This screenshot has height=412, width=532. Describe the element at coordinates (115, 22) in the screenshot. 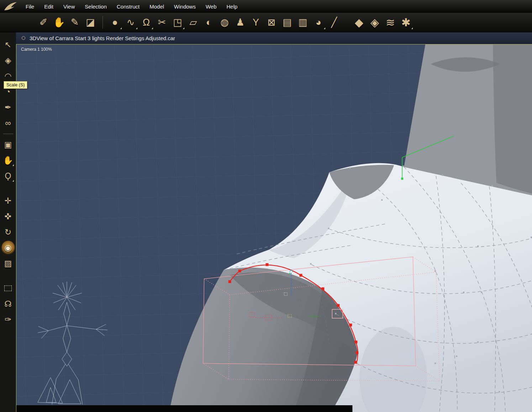

I see `sphere-primitive-tool-icon: ●` at that location.